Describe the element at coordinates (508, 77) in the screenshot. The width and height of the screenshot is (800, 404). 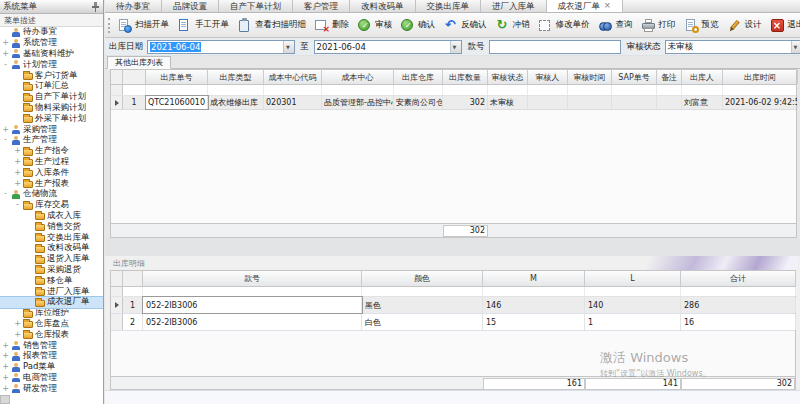
I see `column-header: 审核状态` at that location.